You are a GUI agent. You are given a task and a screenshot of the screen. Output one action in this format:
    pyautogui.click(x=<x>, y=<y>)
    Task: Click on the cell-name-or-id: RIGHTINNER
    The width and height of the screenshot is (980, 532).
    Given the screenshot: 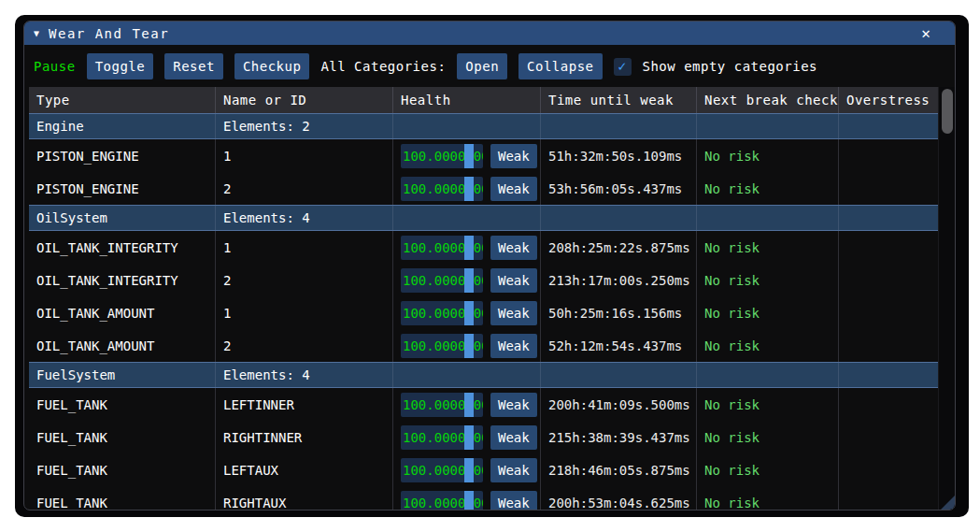 What is the action you would take?
    pyautogui.click(x=305, y=438)
    